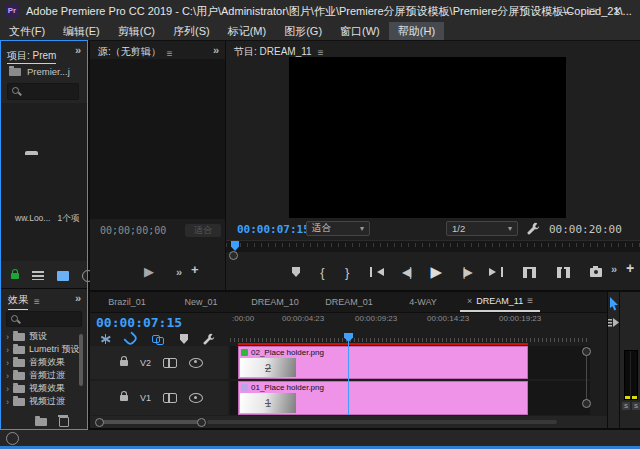  I want to click on tab-4-way: 4-WAY, so click(423, 302).